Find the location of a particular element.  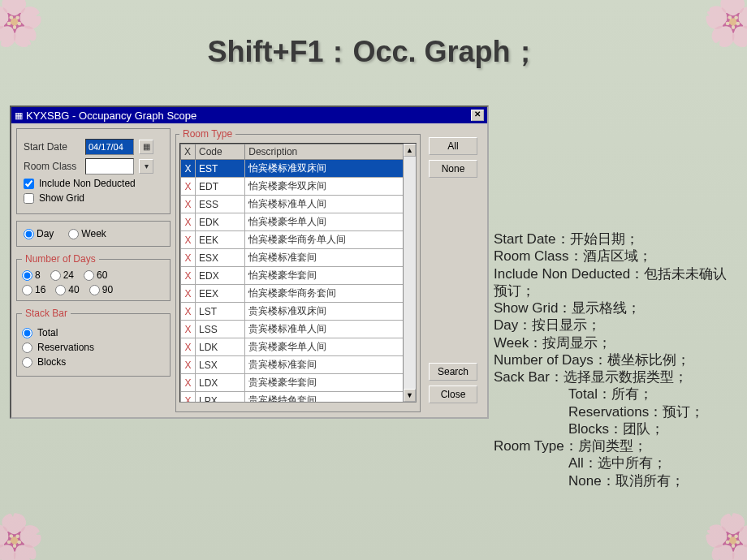

cell-desc: 贵宾楼特色套间 is located at coordinates (330, 398).